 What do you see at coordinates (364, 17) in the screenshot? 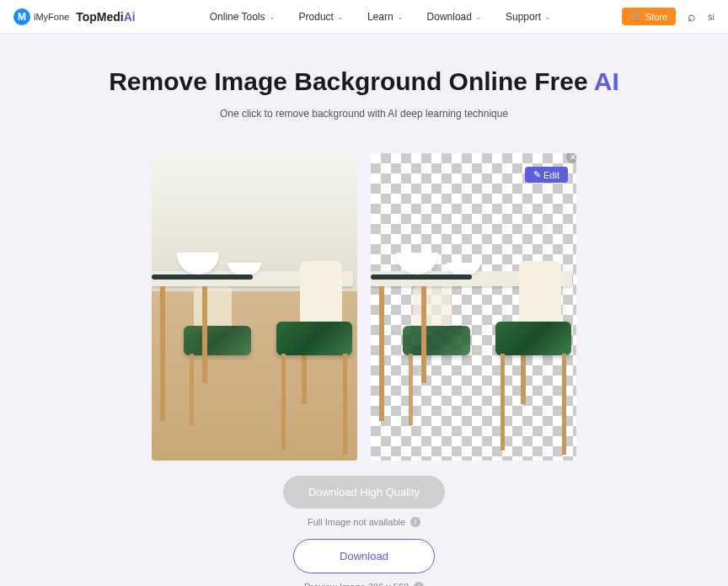
I see `header: M iMyFone TopMediAi Online Tools⌄ Produc…` at bounding box center [364, 17].